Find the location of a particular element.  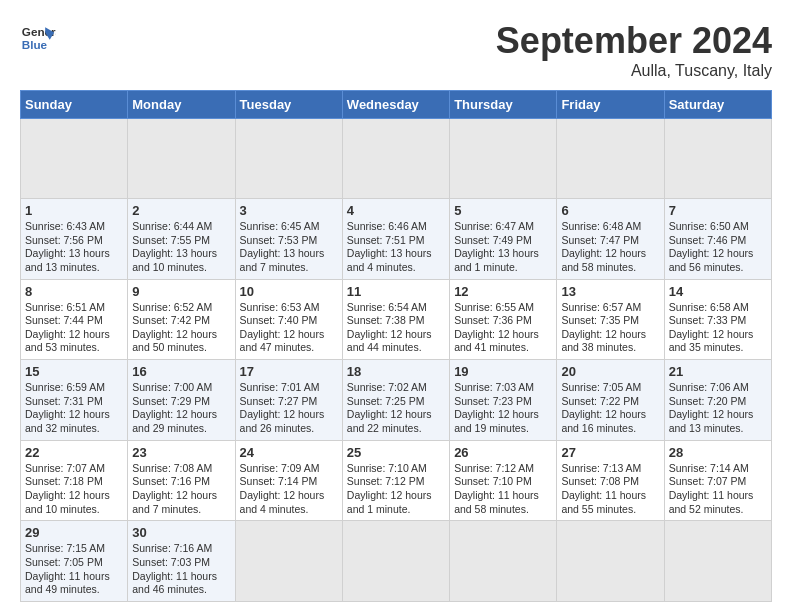

day-of-week-header: Tuesday is located at coordinates (288, 105).